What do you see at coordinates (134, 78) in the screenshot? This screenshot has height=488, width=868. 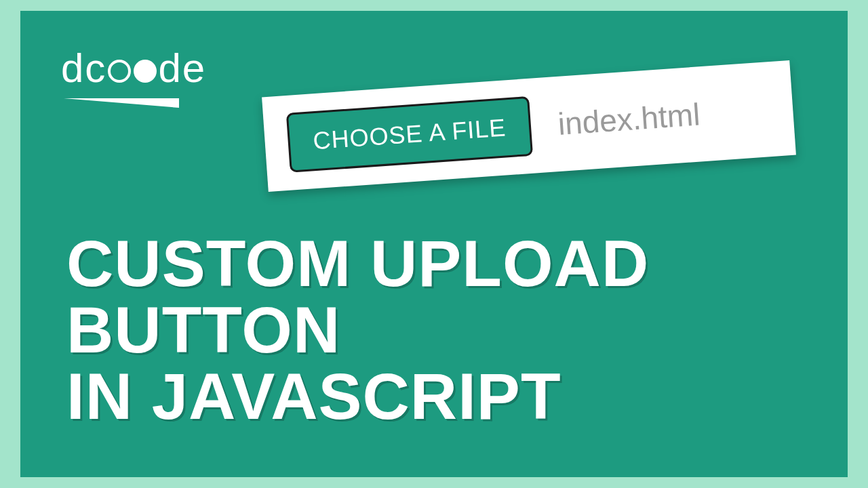 I see `dcode-logo: dc de` at bounding box center [134, 78].